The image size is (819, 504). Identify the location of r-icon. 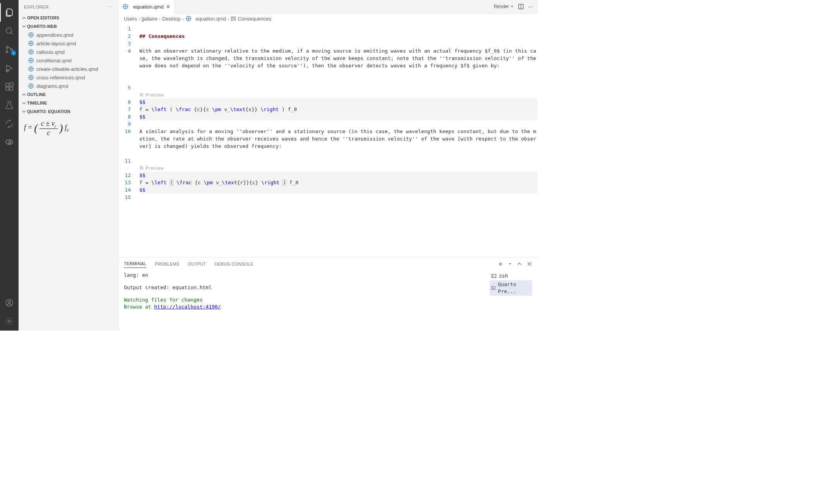
(9, 142).